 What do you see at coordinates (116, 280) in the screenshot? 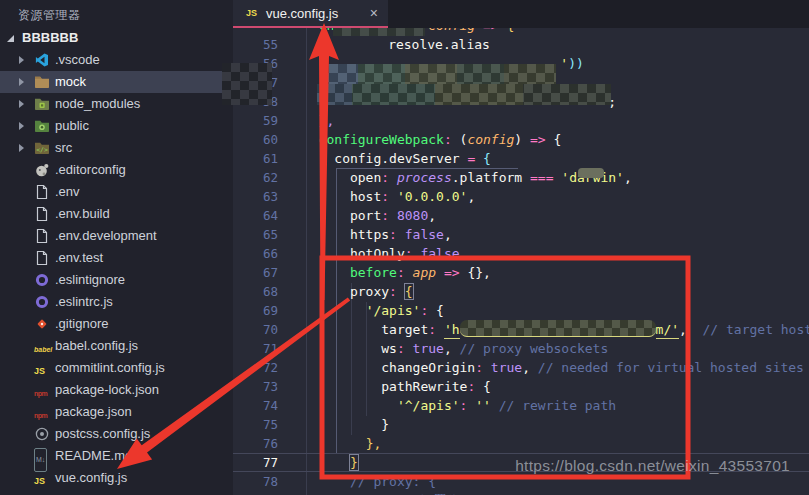
I see `tree-item--eslintignore: .eslintignore` at bounding box center [116, 280].